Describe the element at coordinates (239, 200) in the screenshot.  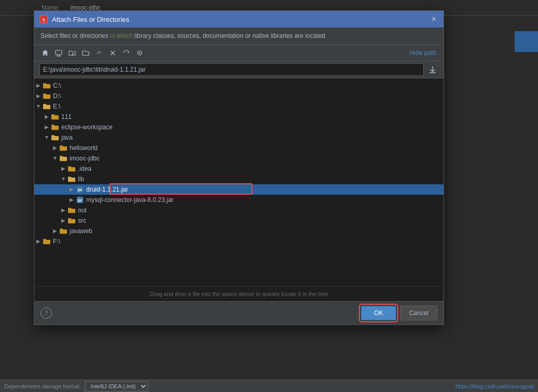
I see `tree-item: ▶ jar mysql-connector-java-8.0.23.jar` at that location.